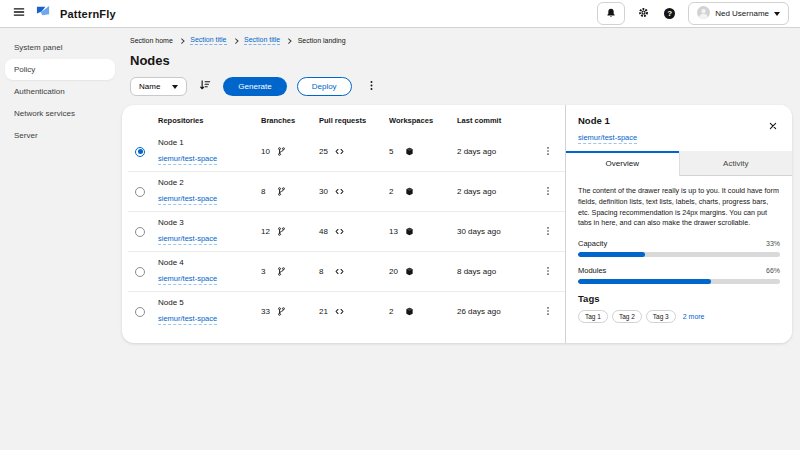 The image size is (800, 450). What do you see at coordinates (419, 120) in the screenshot?
I see `column-header: Workspaces` at bounding box center [419, 120].